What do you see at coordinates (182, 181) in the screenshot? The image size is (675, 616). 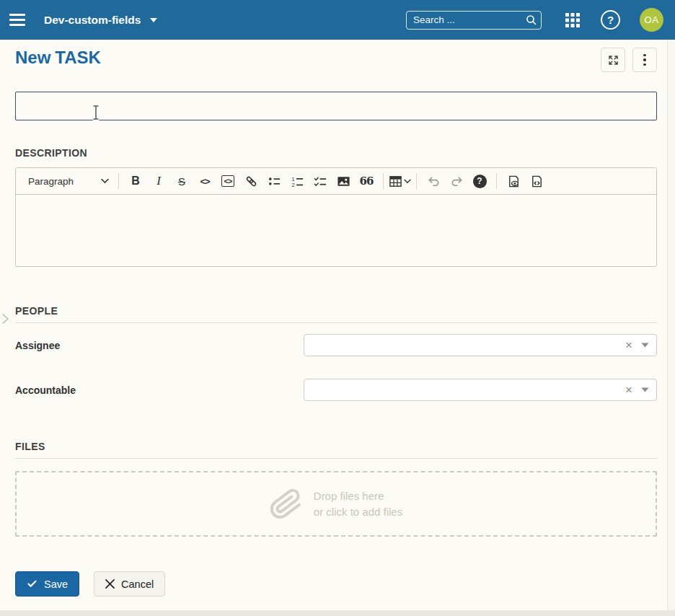 I see `strikethrough-button: S` at bounding box center [182, 181].